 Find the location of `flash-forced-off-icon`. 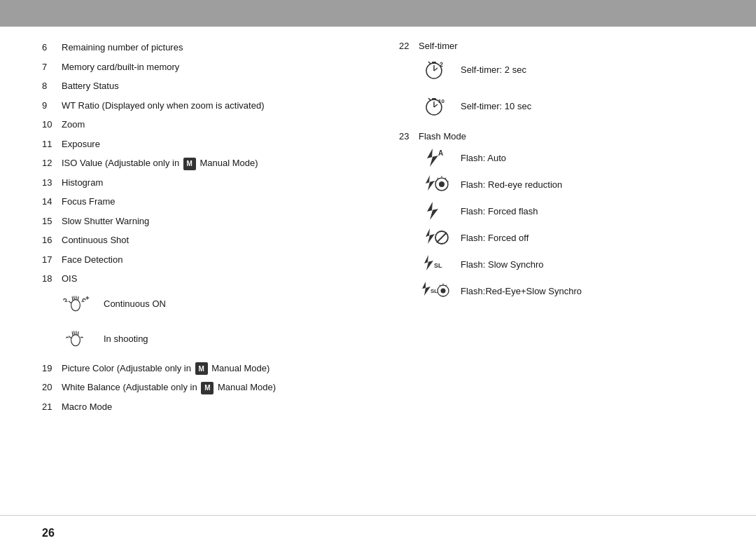

flash-forced-off-icon is located at coordinates (435, 238).